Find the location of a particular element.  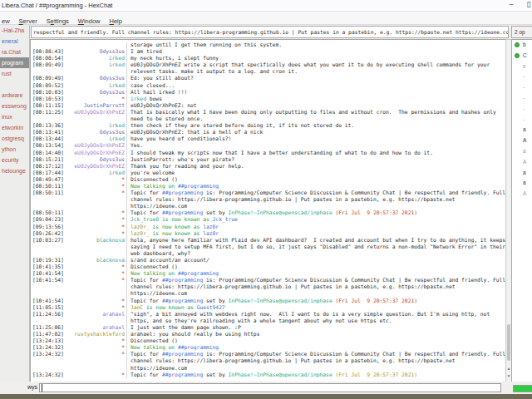

sidebar-item-blank is located at coordinates (15, 85).